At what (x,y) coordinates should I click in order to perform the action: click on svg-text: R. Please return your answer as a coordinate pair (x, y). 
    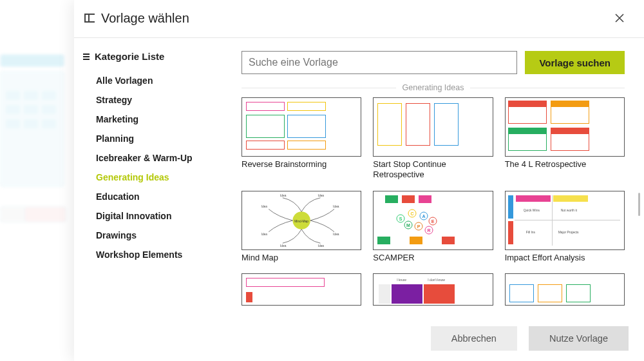
    Looking at the image, I should click on (429, 231).